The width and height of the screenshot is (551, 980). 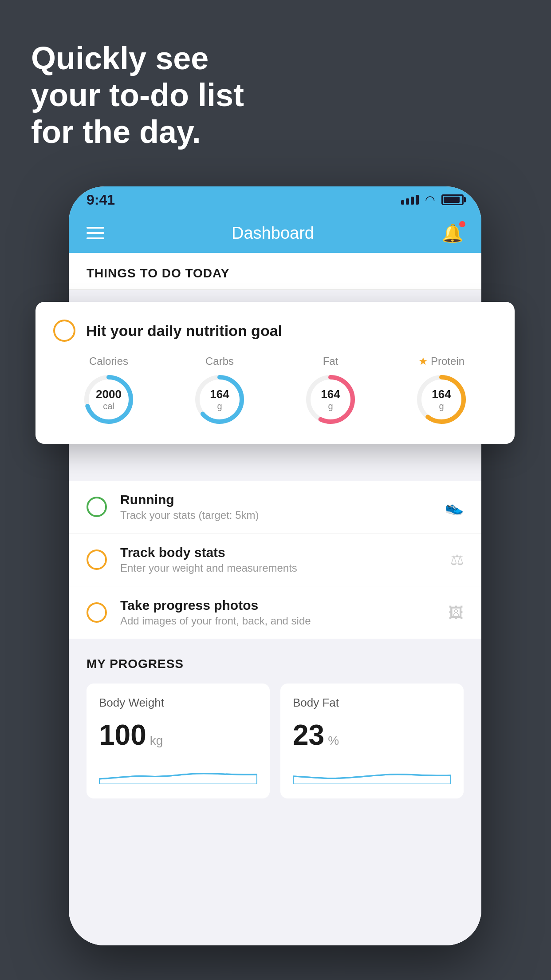 I want to click on body-weight-unit: kg, so click(x=157, y=741).